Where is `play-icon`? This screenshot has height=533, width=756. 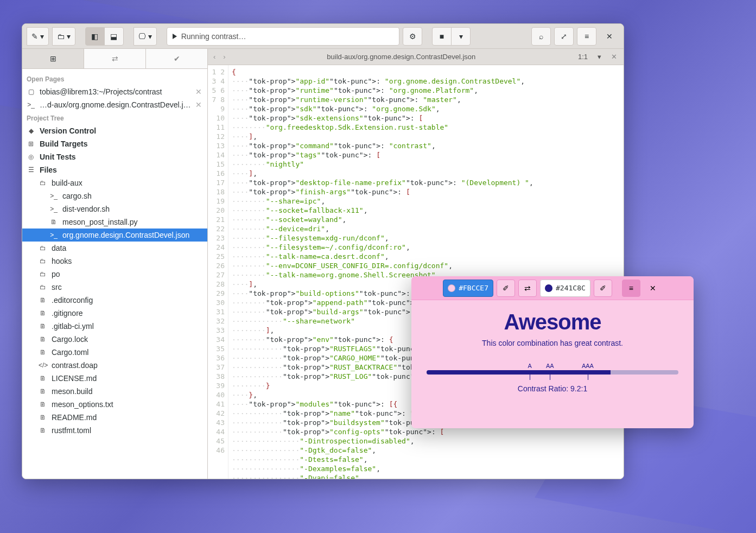
play-icon is located at coordinates (175, 36).